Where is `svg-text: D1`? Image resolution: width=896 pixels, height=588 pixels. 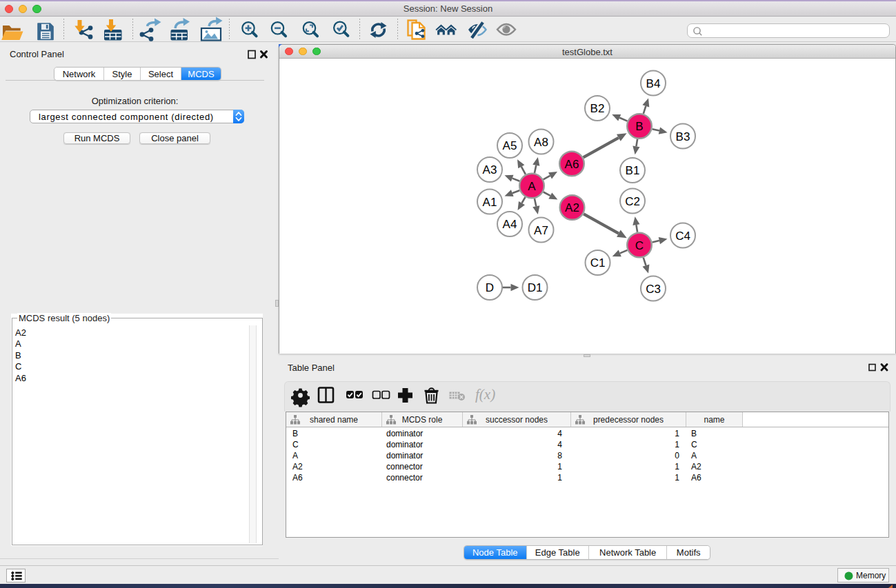 svg-text: D1 is located at coordinates (535, 288).